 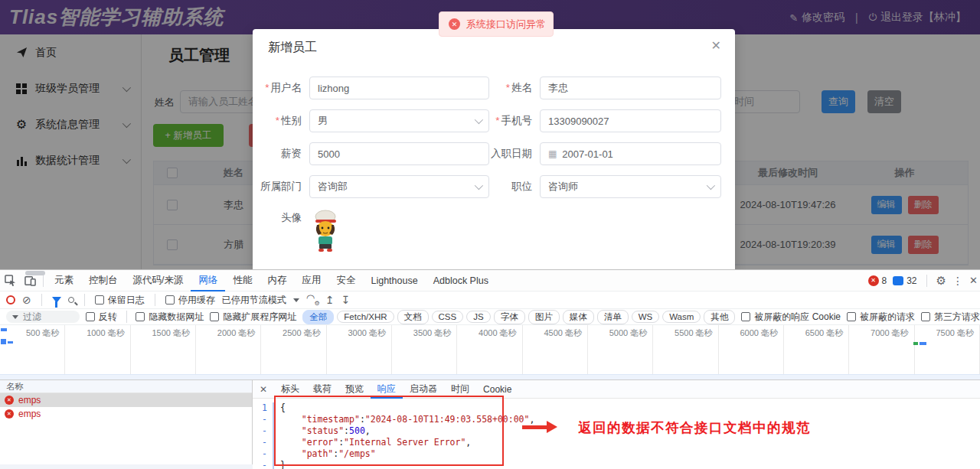 I want to click on toast-message: 系统接口访问异常, so click(x=506, y=24).